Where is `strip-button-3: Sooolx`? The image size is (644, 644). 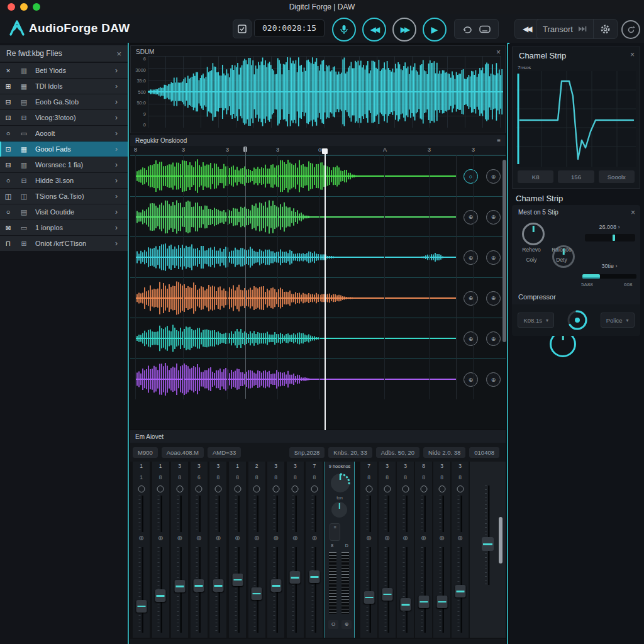 strip-button-3: Sooolx is located at coordinates (616, 177).